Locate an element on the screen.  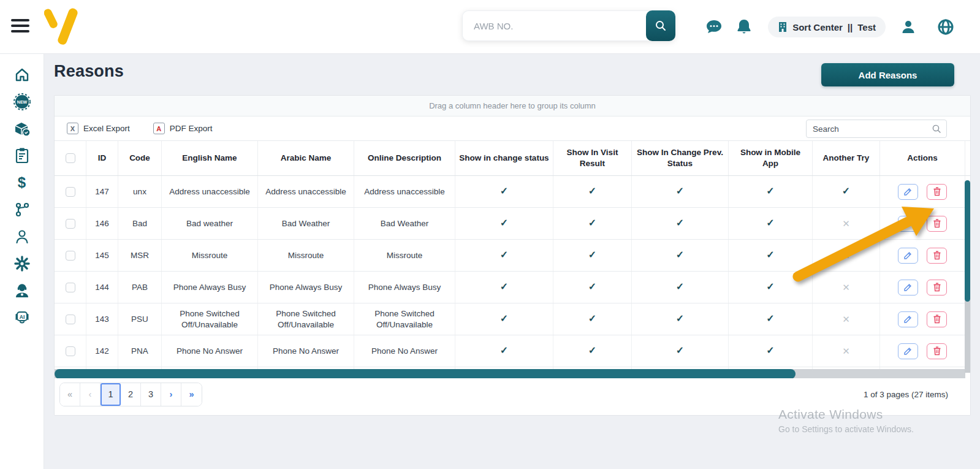
cell-english-name: Missroute is located at coordinates (210, 255).